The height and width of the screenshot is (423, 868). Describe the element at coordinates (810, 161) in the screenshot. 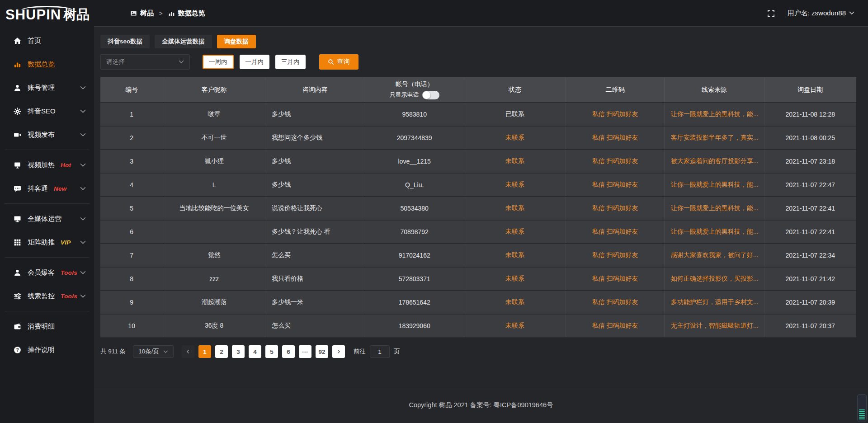

I see `cell-date: 2021-11-07 23:18` at that location.